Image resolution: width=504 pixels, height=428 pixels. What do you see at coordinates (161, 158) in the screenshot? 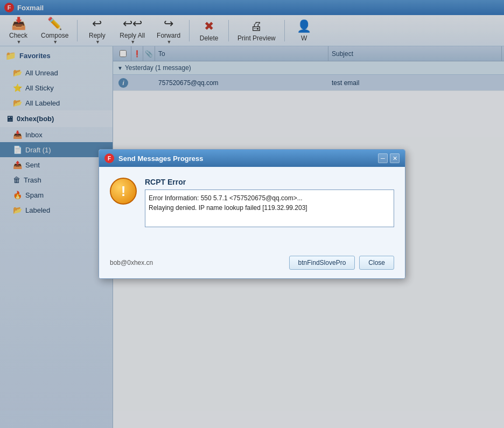
I see `modal-title: Send Messages Progress` at bounding box center [161, 158].